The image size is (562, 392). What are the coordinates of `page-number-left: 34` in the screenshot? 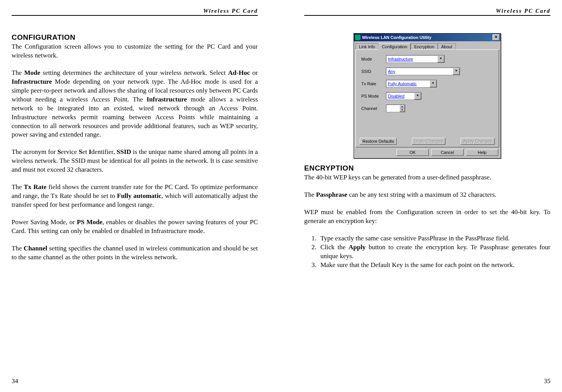 It's located at (15, 381).